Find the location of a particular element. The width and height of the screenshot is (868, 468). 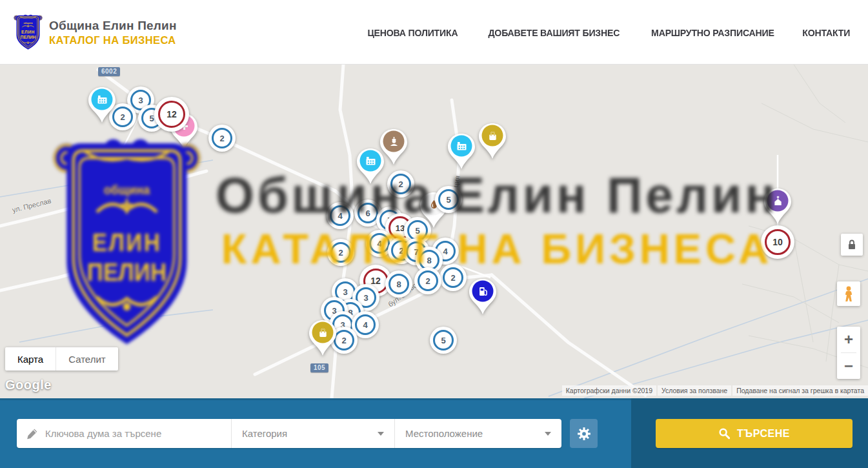

search-button-label: ТЪРСЕНЕ is located at coordinates (763, 434).